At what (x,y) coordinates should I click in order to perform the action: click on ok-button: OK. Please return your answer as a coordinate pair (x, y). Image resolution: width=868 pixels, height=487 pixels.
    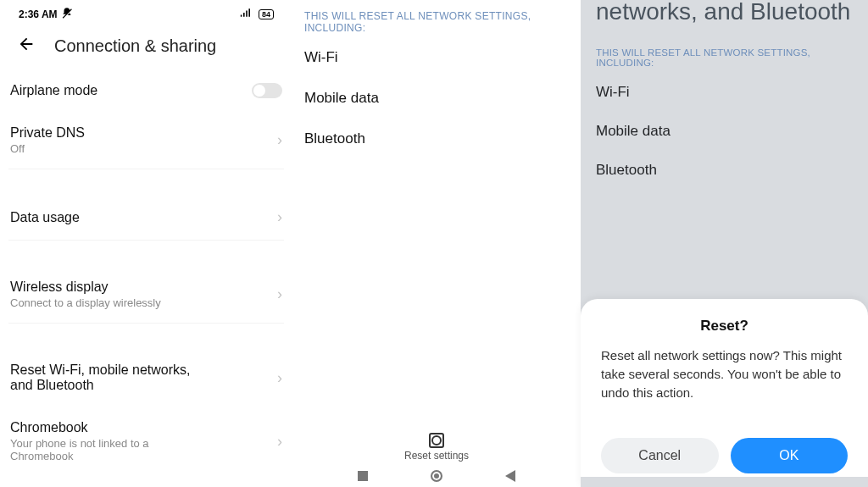
    Looking at the image, I should click on (790, 456).